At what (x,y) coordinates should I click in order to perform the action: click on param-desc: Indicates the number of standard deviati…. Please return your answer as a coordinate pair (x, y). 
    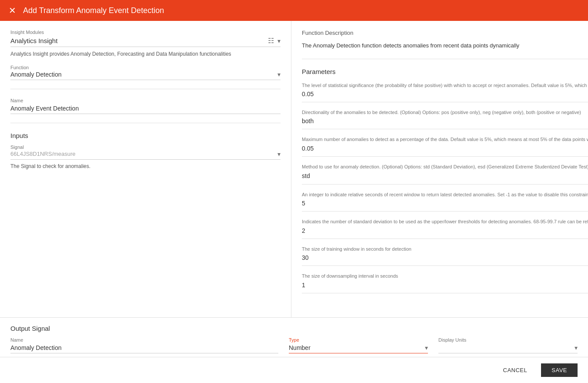
    Looking at the image, I should click on (445, 222).